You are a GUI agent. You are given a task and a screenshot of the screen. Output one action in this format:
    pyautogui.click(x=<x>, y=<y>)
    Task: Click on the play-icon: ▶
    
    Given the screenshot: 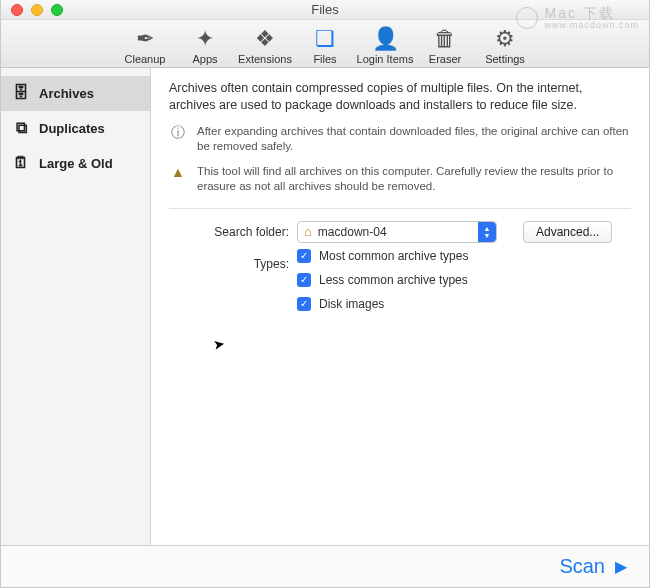 What is the action you would take?
    pyautogui.click(x=621, y=566)
    